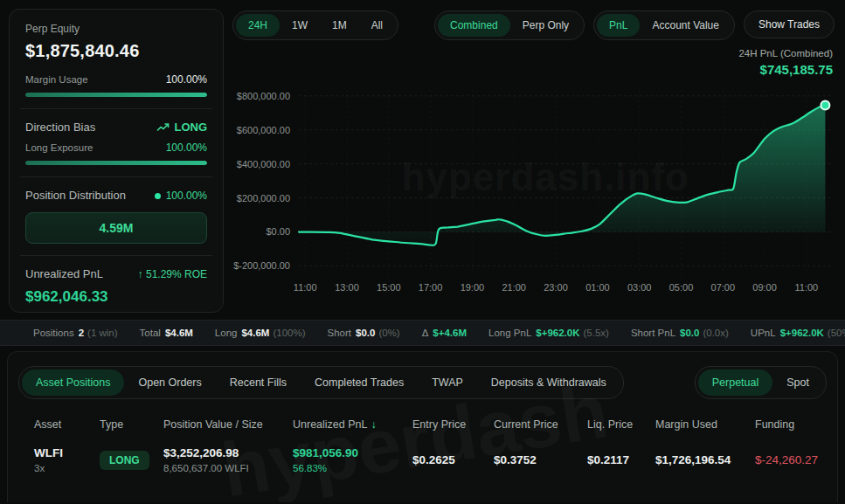 This screenshot has width=845, height=504. Describe the element at coordinates (473, 287) in the screenshot. I see `x-tick-label: 19:00` at that location.